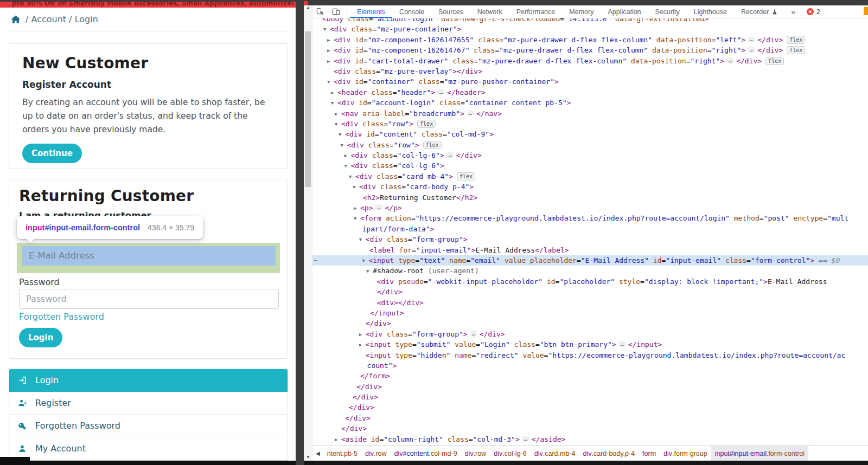 The width and height of the screenshot is (868, 465). Describe the element at coordinates (814, 12) in the screenshot. I see `error-badge: ✕ 2` at that location.